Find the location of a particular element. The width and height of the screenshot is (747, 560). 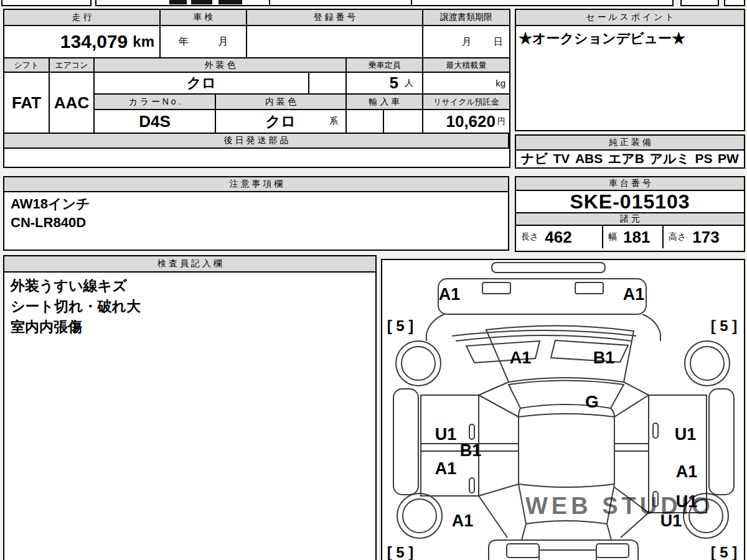

equipment-box: 純 正 装 備 ナビ TV ABS エアB アルミ PS PW is located at coordinates (630, 152).